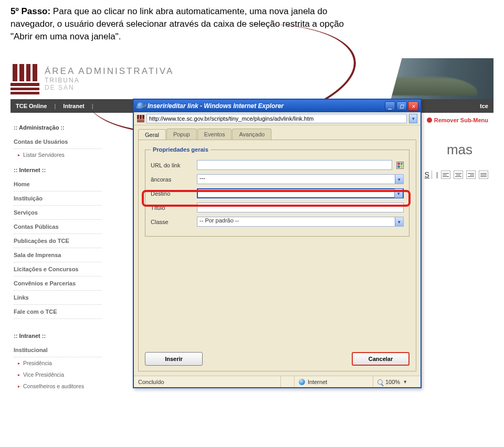 The height and width of the screenshot is (447, 504). What do you see at coordinates (381, 359) in the screenshot?
I see `cancel-button: Cancelar` at bounding box center [381, 359].